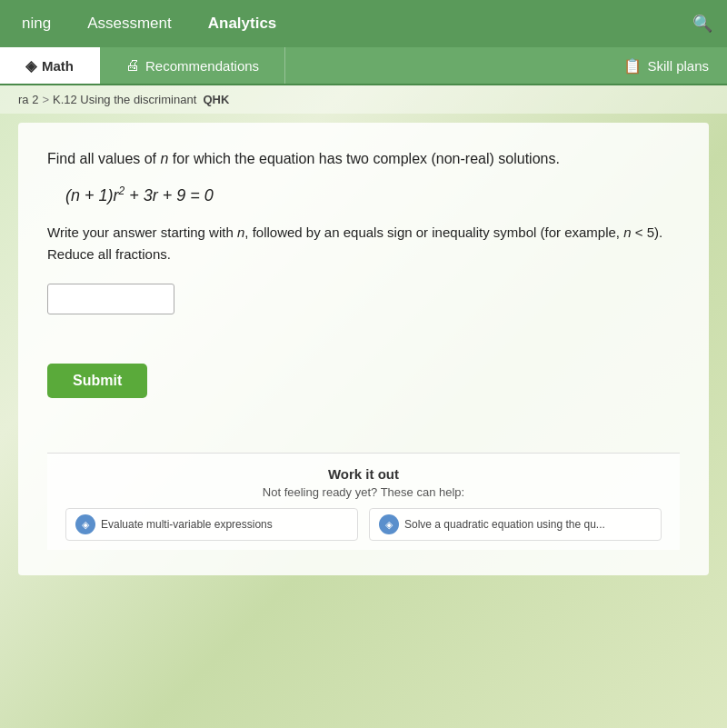  Describe the element at coordinates (364, 493) in the screenshot. I see `work-it-out-subtitle: Not feeling ready yet? These can help:` at that location.